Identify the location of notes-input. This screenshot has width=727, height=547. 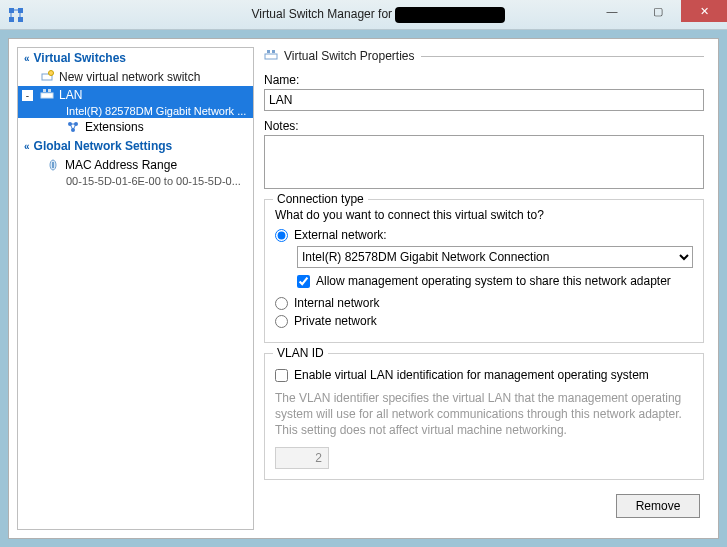
(484, 162).